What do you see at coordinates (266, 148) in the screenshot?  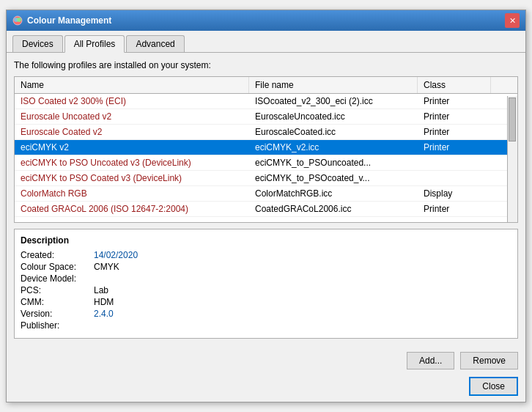 I see `table-row: eciCMYK v2eciCMYK_v2.iccPrinter` at bounding box center [266, 148].